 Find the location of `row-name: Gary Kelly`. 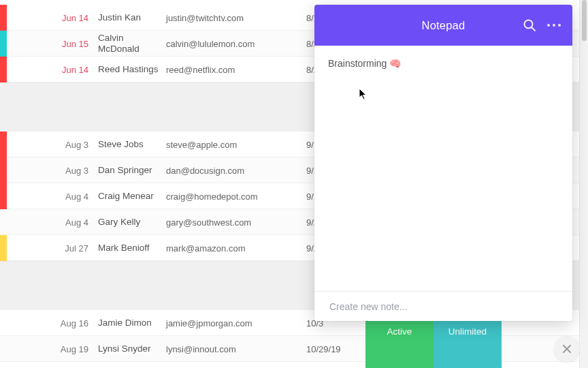

row-name: Gary Kelly is located at coordinates (132, 222).